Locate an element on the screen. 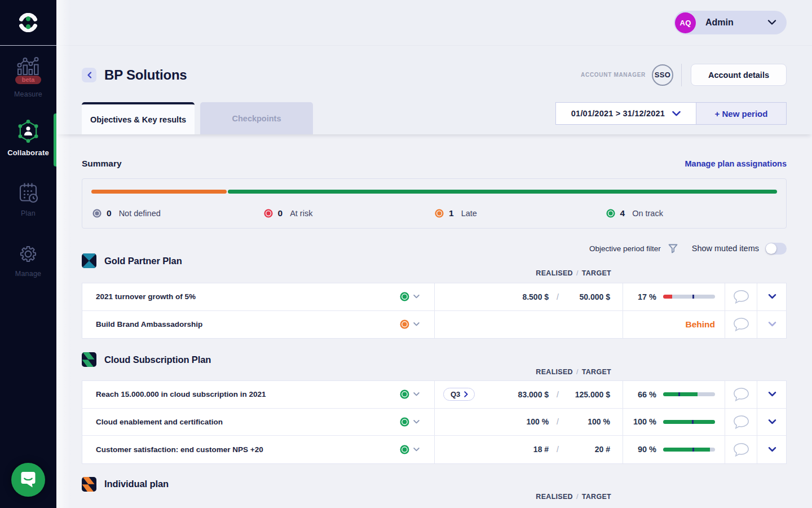 The width and height of the screenshot is (812, 508). app-logo is located at coordinates (28, 23).